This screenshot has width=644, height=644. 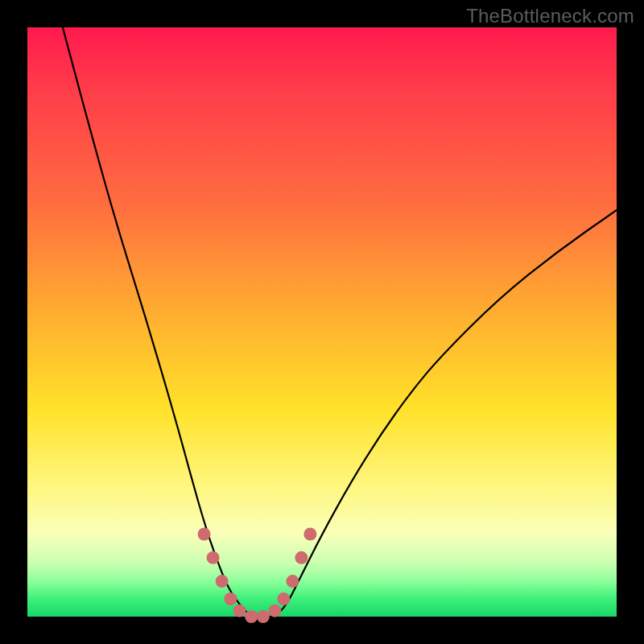 What do you see at coordinates (258, 576) in the screenshot?
I see `valley-markers-group` at bounding box center [258, 576].